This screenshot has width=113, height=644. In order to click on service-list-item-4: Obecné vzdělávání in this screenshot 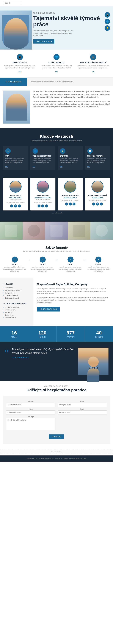, I will do `click(17, 296)`.